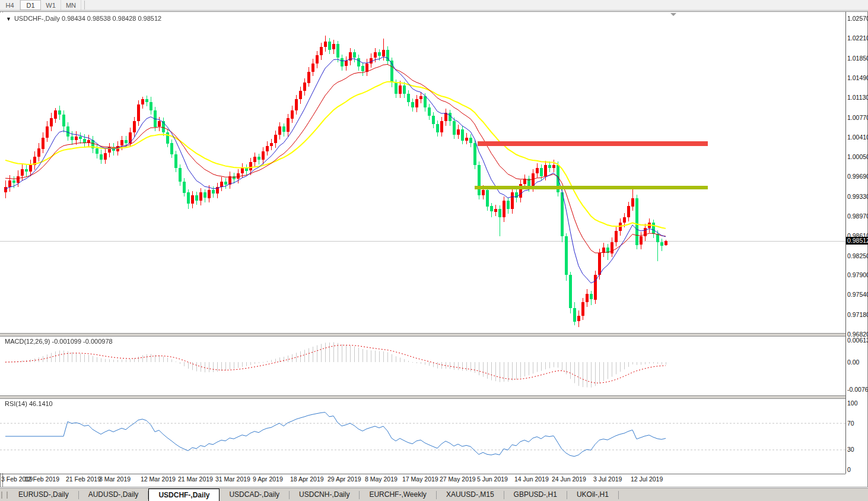 This screenshot has width=868, height=501. I want to click on price-axis-label: 0.97180, so click(858, 315).